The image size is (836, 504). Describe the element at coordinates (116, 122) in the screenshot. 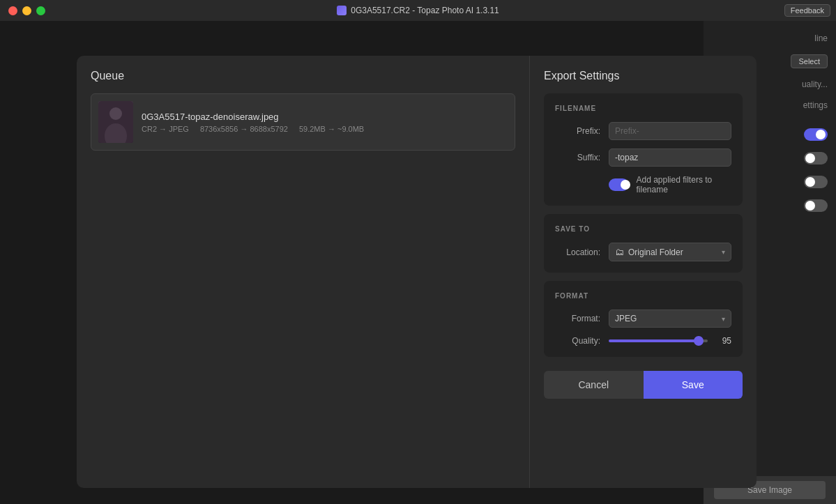

I see `queue-thumbnail` at that location.